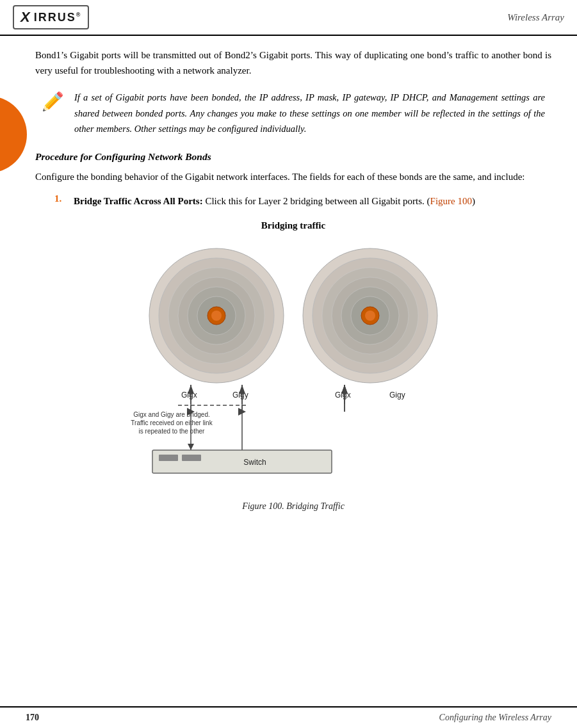  What do you see at coordinates (397, 395) in the screenshot?
I see `right-gigy-label: Gigy` at bounding box center [397, 395].